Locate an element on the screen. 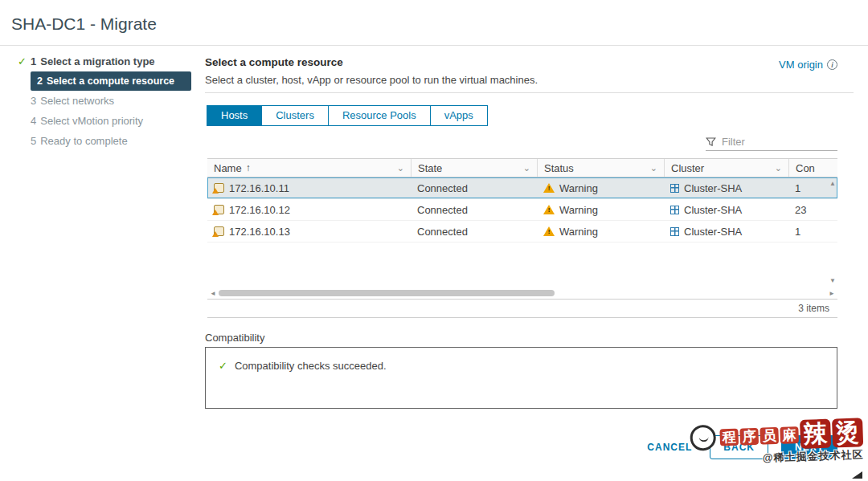  wizard-step-select-migration-type: ✓ 1 Select a migration type is located at coordinates (100, 61).